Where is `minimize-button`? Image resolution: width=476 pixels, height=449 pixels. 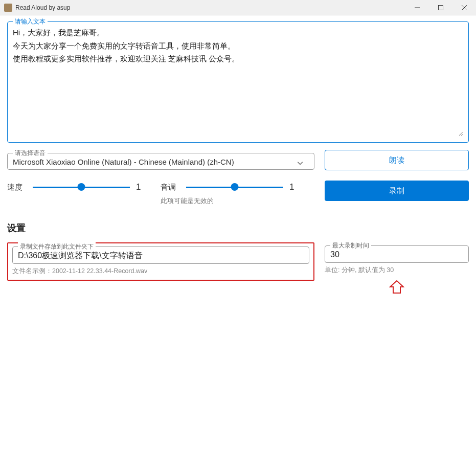
minimize-button is located at coordinates (417, 8).